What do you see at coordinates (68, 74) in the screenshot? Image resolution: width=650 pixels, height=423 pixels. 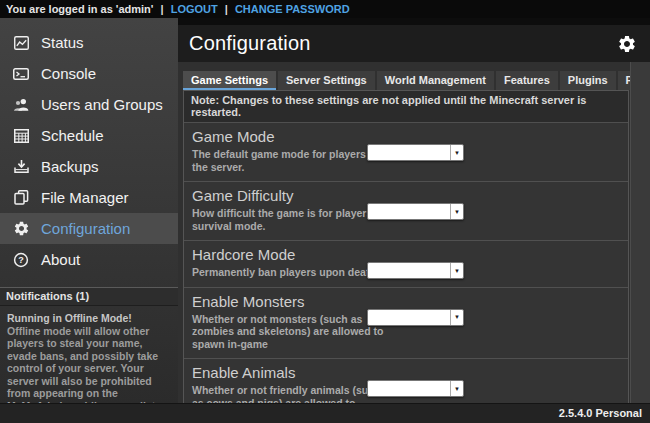 I see `sidebar-item-label: Console` at bounding box center [68, 74].